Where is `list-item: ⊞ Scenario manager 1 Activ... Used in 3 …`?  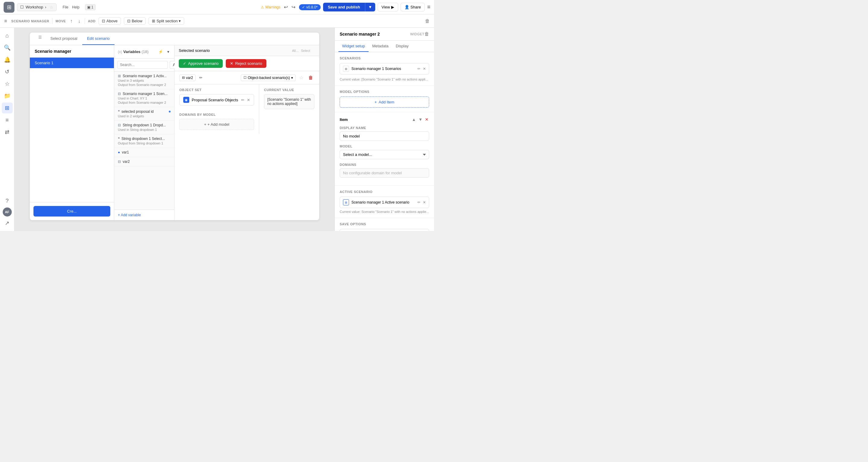 list-item: ⊞ Scenario manager 1 Activ... Used in 3 … is located at coordinates (144, 80).